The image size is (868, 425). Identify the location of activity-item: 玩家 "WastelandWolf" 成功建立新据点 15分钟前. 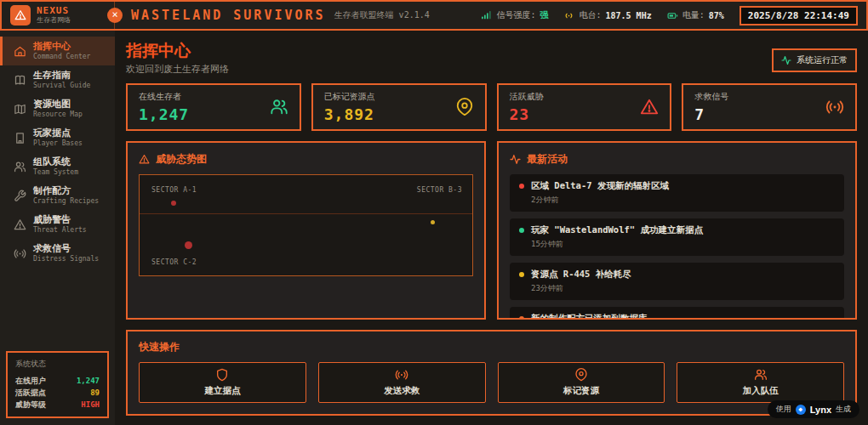
(677, 237).